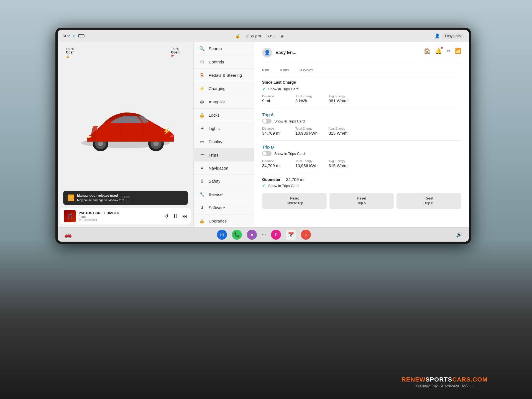 This screenshot has width=532, height=399. What do you see at coordinates (341, 99) in the screenshot?
I see `since-avg-energy: Avg. Energy 381 Wh/mi` at bounding box center [341, 99].